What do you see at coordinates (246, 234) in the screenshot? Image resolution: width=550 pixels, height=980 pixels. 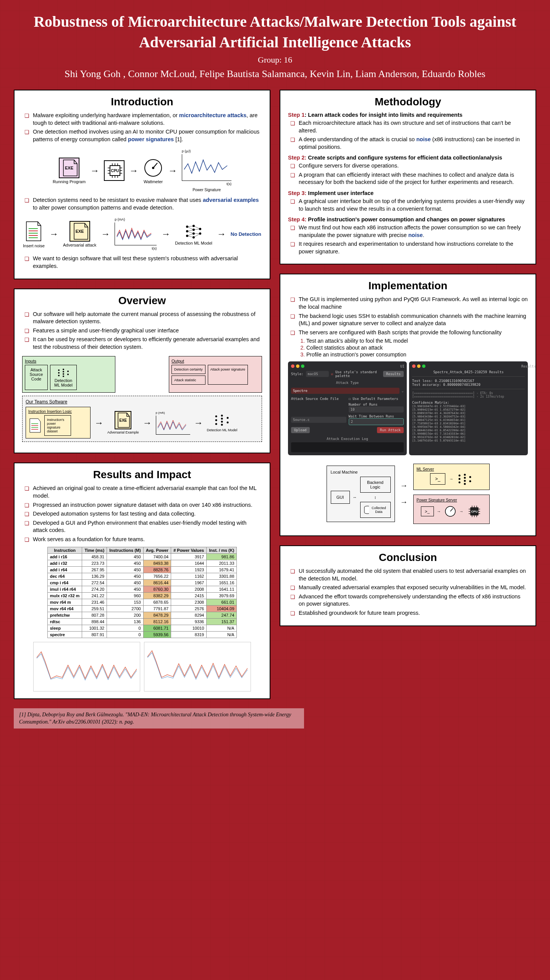 I see `no-detection-label: No Detection` at bounding box center [246, 234].